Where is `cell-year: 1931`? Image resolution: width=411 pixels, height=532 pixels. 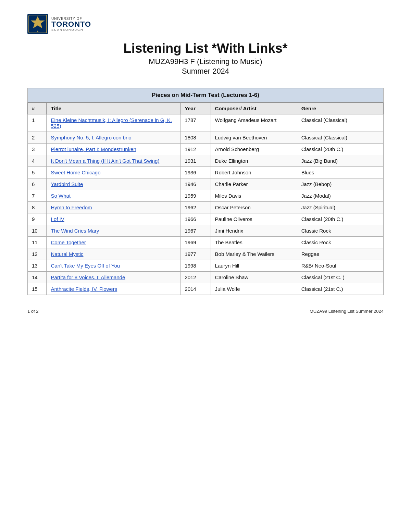
cell-year: 1931 is located at coordinates (196, 161).